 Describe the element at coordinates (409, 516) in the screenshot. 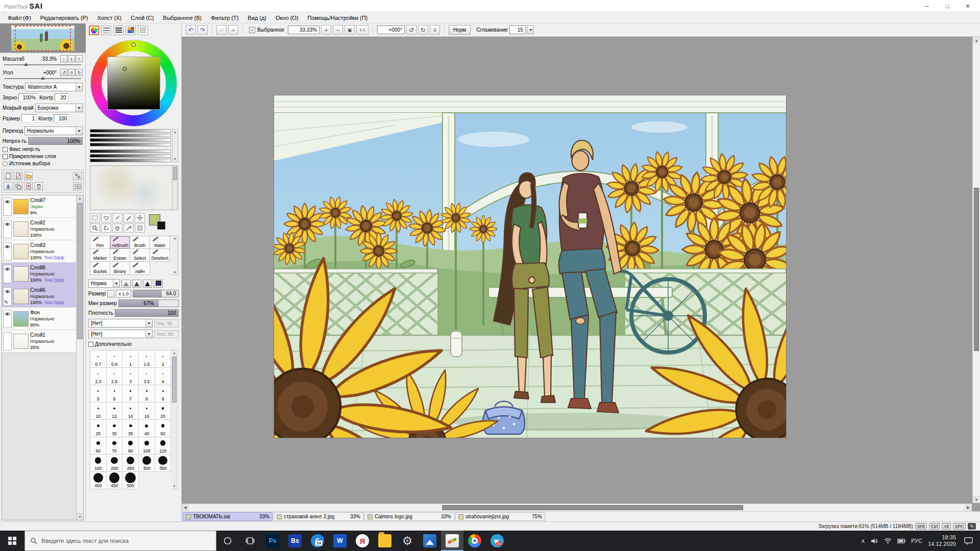

I see `document-tab: Calmins logo.jpg 33%` at that location.